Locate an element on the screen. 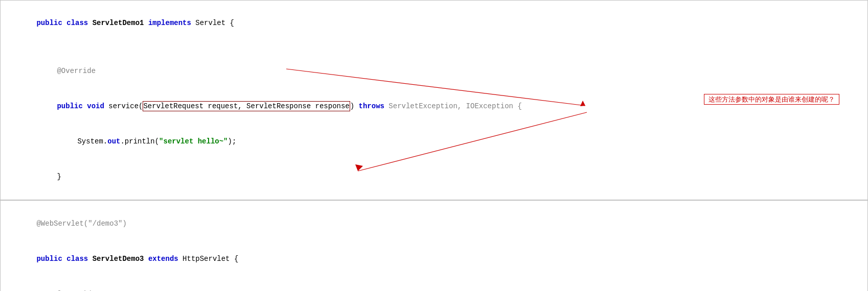 This screenshot has width=868, height=291. annotation: @Override is located at coordinates (76, 71).